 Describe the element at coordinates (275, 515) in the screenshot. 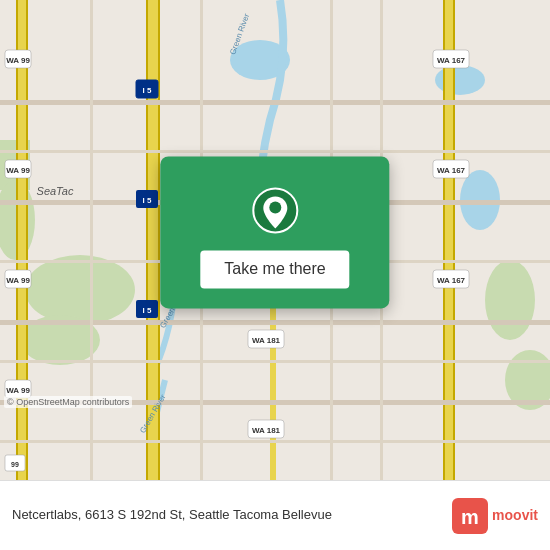

I see `bottom-bar: Netcertlabs, 6613 S 192nd St, Seattle Ta…` at that location.